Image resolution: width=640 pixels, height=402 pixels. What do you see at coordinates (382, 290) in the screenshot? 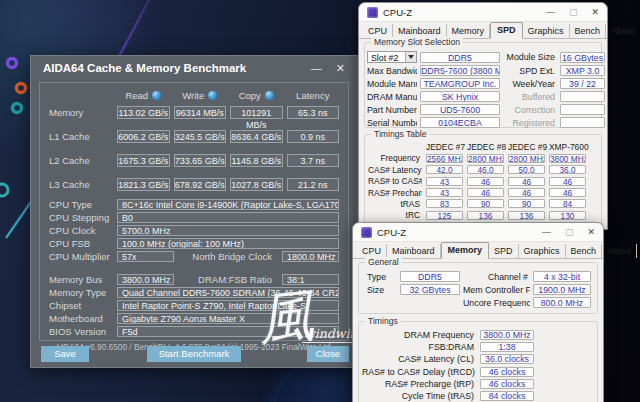
I see `size-label: Size` at bounding box center [382, 290].